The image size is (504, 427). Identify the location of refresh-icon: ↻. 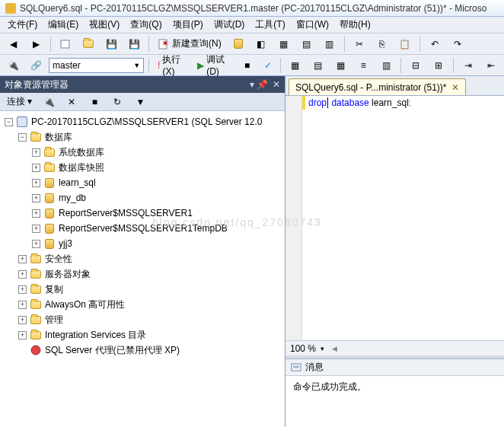
(117, 102).